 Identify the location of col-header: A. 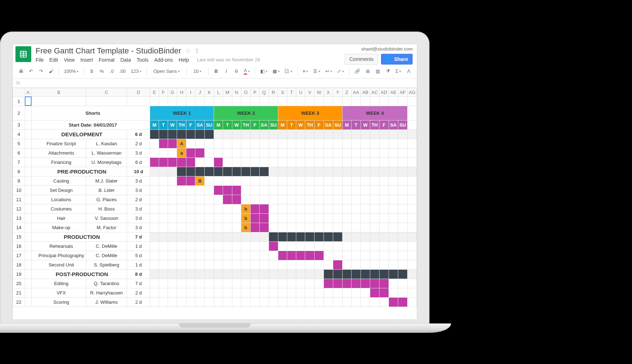
(28, 92).